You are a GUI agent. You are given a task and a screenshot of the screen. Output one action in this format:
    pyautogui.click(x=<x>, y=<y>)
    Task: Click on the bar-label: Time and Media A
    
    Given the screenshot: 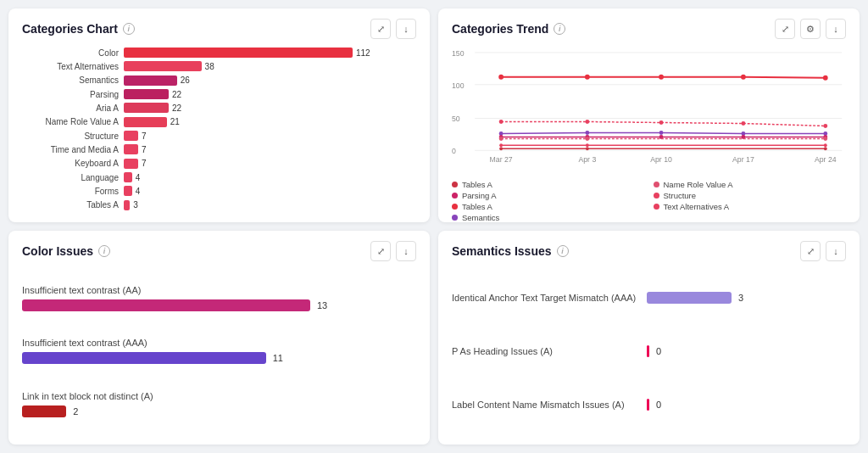 What is the action you would take?
    pyautogui.click(x=72, y=149)
    